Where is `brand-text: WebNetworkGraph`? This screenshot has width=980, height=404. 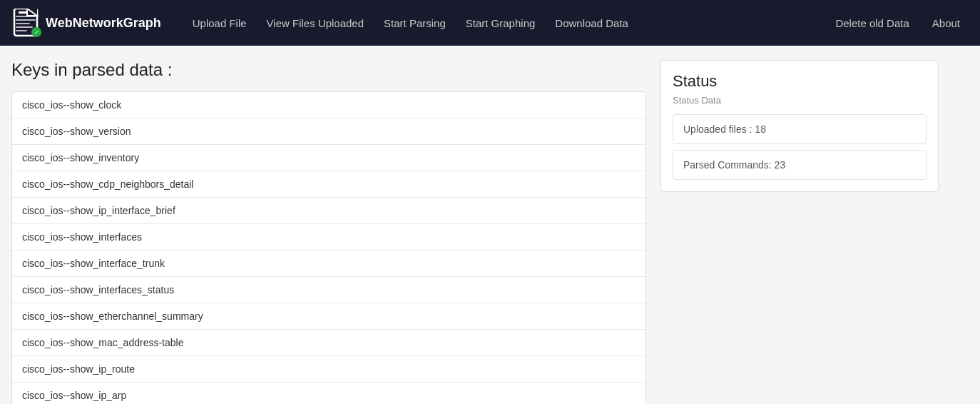
brand-text: WebNetworkGraph is located at coordinates (103, 23).